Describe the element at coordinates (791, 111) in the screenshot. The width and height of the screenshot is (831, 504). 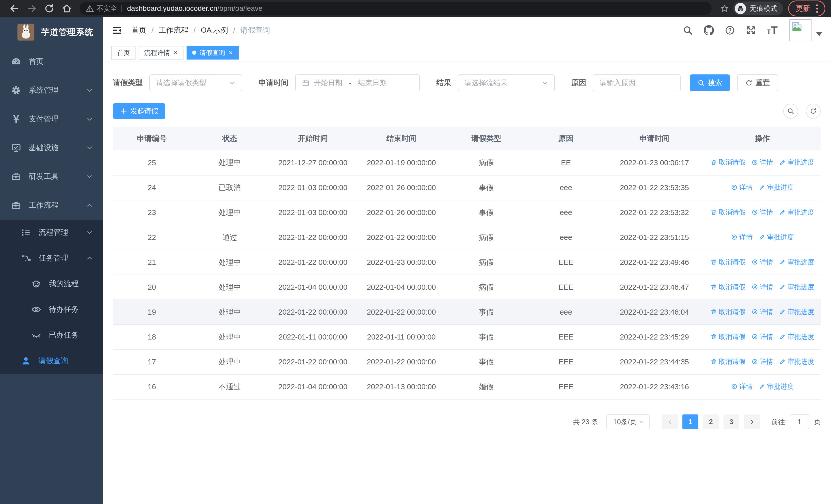
I see `toggle-search-button` at that location.